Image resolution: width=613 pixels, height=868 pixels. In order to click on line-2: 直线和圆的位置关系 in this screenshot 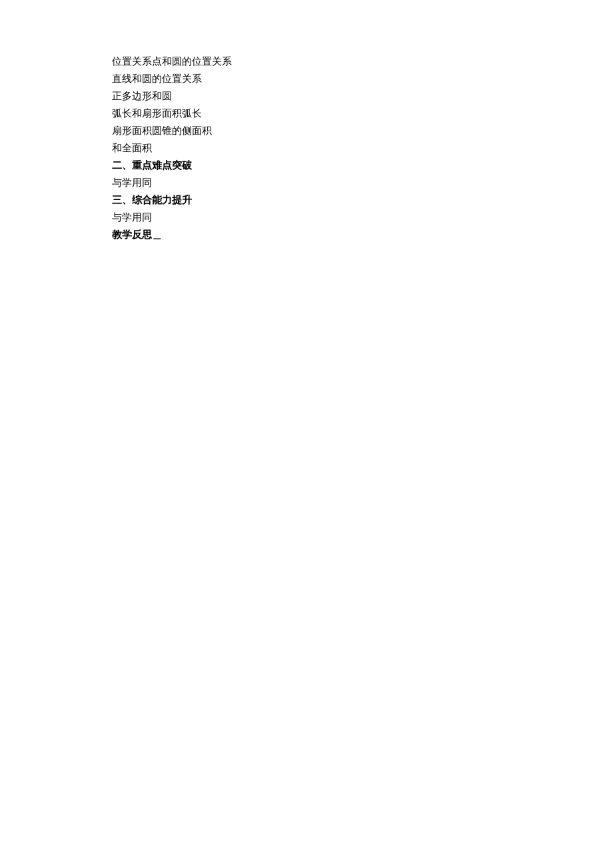, I will do `click(306, 79)`.